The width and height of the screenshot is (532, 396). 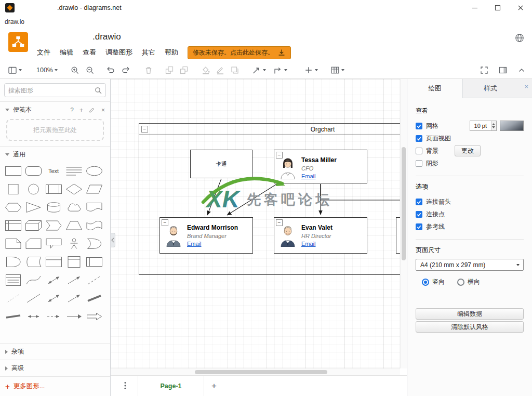 What do you see at coordinates (14, 262) in the screenshot?
I see `shape-and` at bounding box center [14, 262].